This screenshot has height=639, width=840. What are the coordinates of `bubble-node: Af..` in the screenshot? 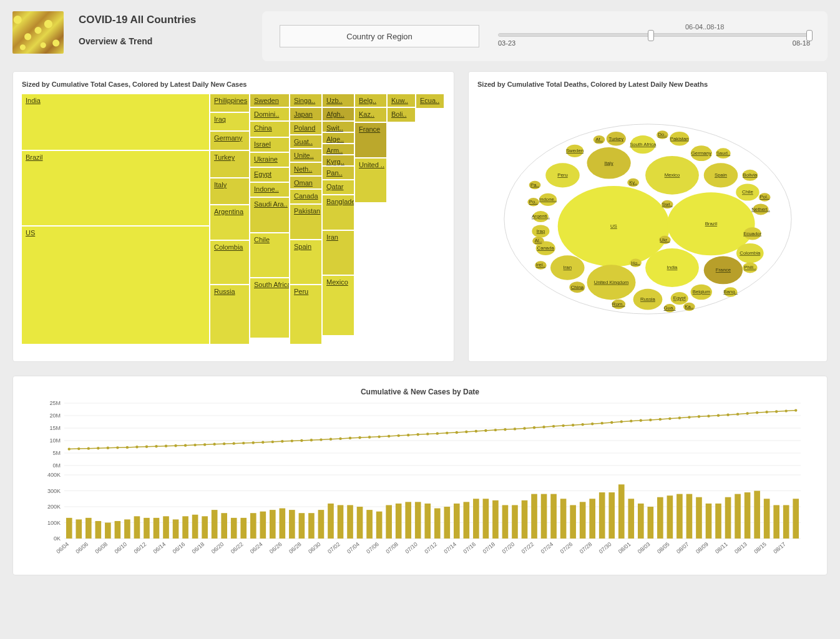 It's located at (599, 140).